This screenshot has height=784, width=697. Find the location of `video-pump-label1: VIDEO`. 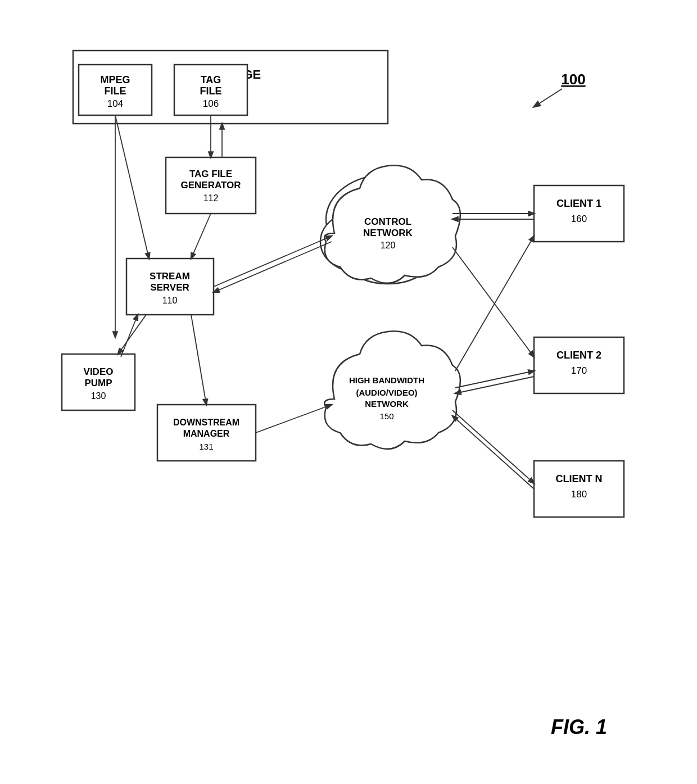

video-pump-label1: VIDEO is located at coordinates (99, 372).